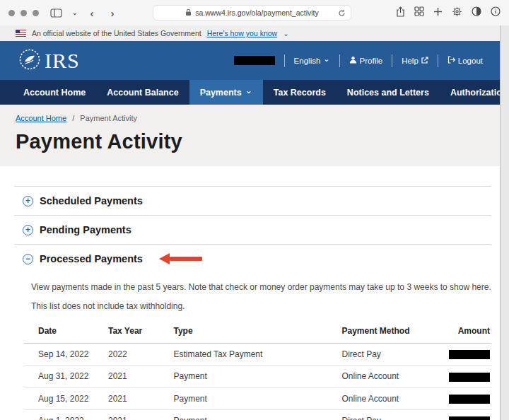 This screenshot has width=509, height=420. I want to click on irs-logo: IRS, so click(48, 61).